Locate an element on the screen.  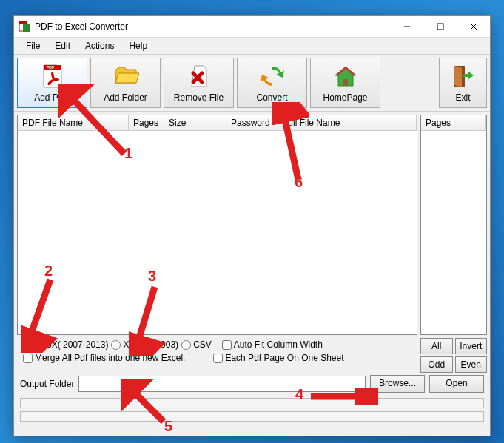
minimize-button is located at coordinates (407, 27).